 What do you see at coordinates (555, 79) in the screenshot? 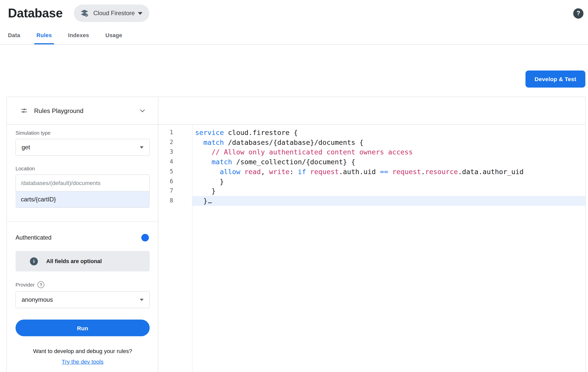
I see `develop-test-button: Develop & Test` at bounding box center [555, 79].